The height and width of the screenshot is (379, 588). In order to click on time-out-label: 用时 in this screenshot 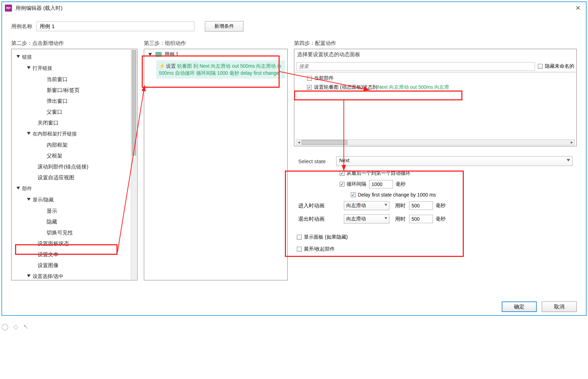, I will do `click(400, 219)`.